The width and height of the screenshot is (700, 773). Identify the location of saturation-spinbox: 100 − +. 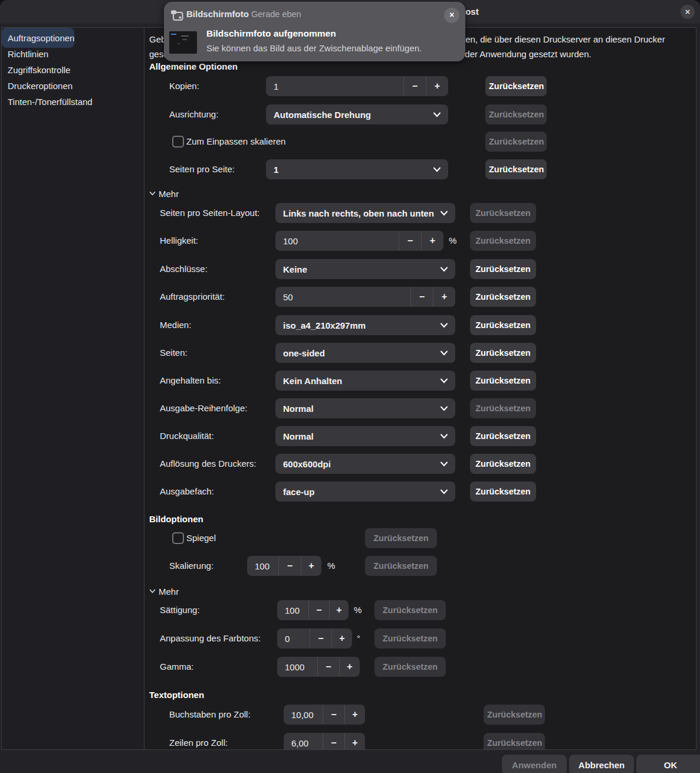
(313, 610).